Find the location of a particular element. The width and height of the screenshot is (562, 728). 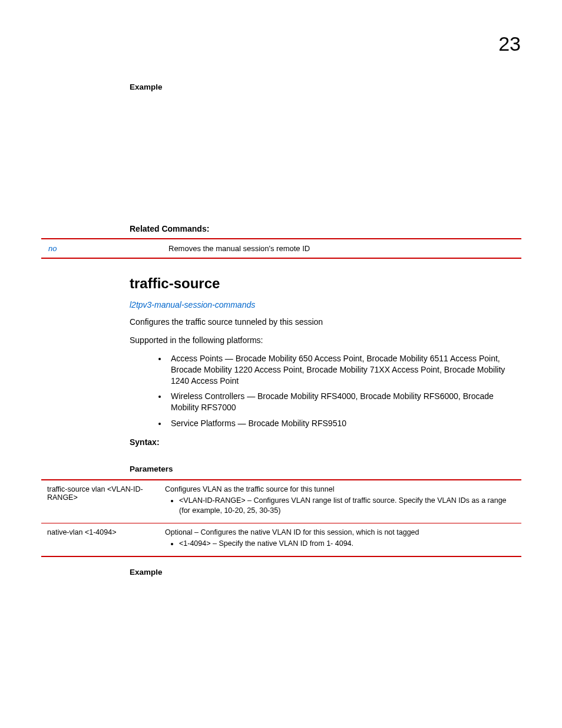

breadcrumb-link: l2tpv3-manual-session-commands is located at coordinates (325, 305).